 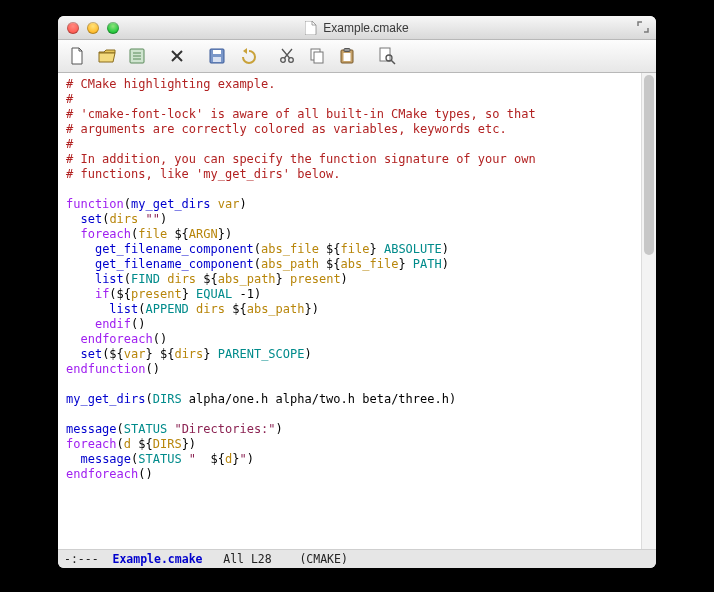 What do you see at coordinates (357, 56) in the screenshot?
I see `toolbar` at bounding box center [357, 56].